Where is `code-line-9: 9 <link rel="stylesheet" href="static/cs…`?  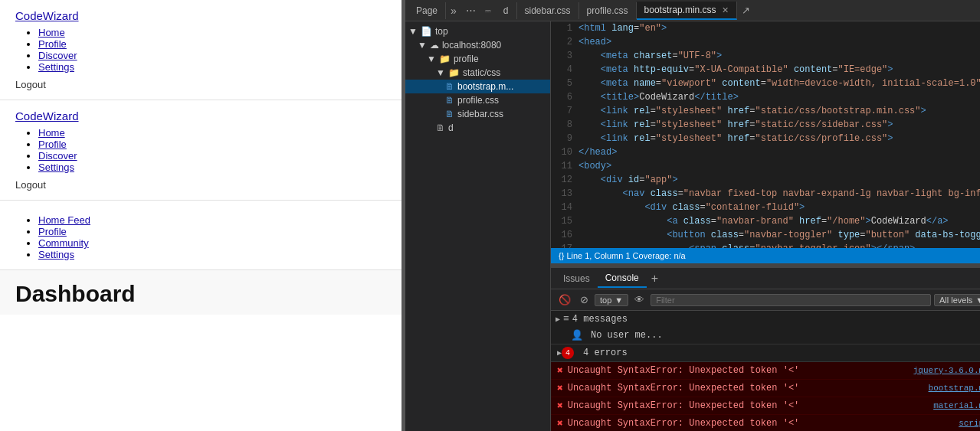
code-line-9: 9 <link rel="stylesheet" href="static/cs… is located at coordinates (765, 139).